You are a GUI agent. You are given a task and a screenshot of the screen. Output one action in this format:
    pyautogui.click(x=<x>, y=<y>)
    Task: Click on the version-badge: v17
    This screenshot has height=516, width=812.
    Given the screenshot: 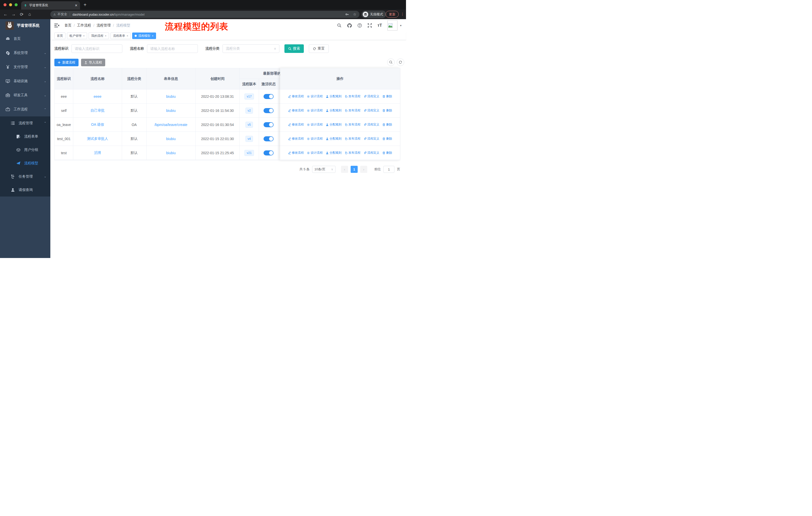 What is the action you would take?
    pyautogui.click(x=249, y=97)
    